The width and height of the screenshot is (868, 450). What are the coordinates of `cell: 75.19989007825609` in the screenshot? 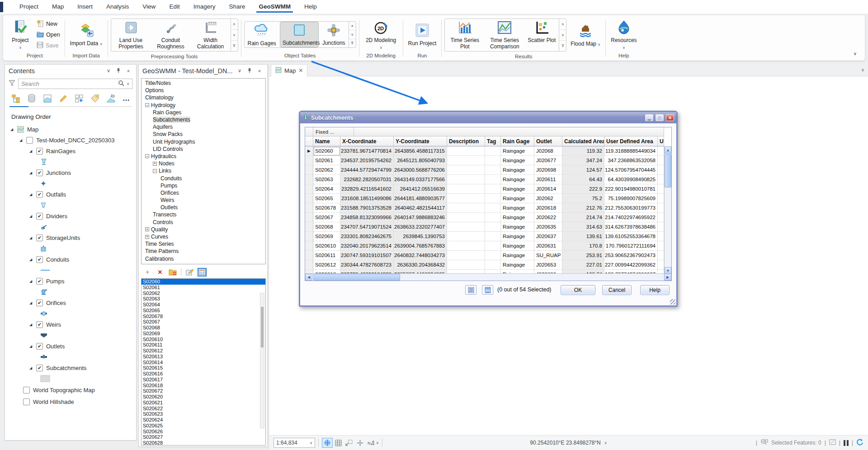 It's located at (631, 199).